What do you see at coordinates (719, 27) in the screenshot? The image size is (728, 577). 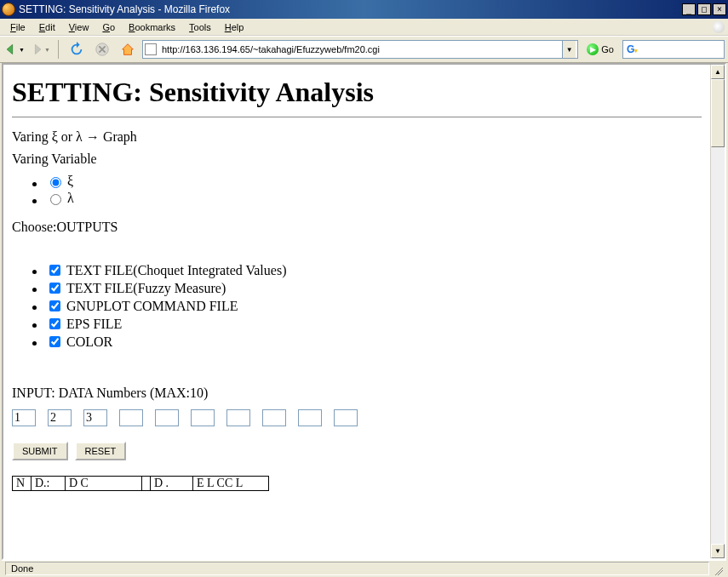 I see `throbber-icon` at bounding box center [719, 27].